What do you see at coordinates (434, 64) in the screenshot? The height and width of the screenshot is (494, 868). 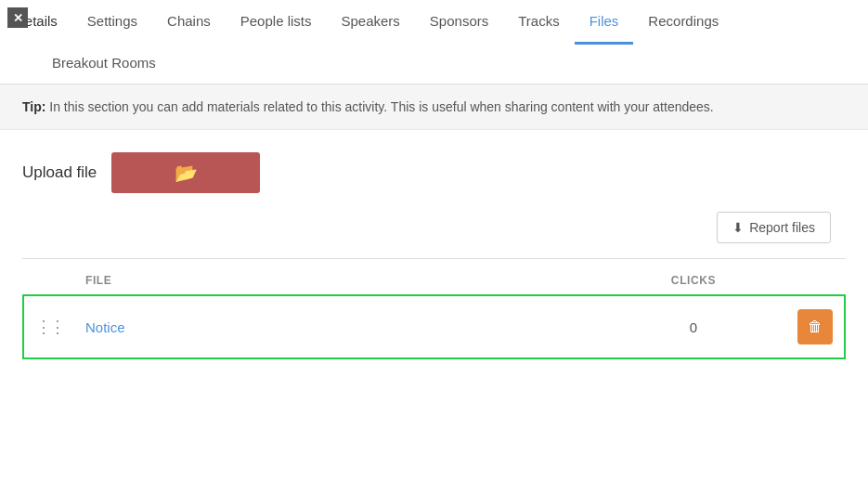 I see `secondary-nav: Breakout Rooms` at bounding box center [434, 64].